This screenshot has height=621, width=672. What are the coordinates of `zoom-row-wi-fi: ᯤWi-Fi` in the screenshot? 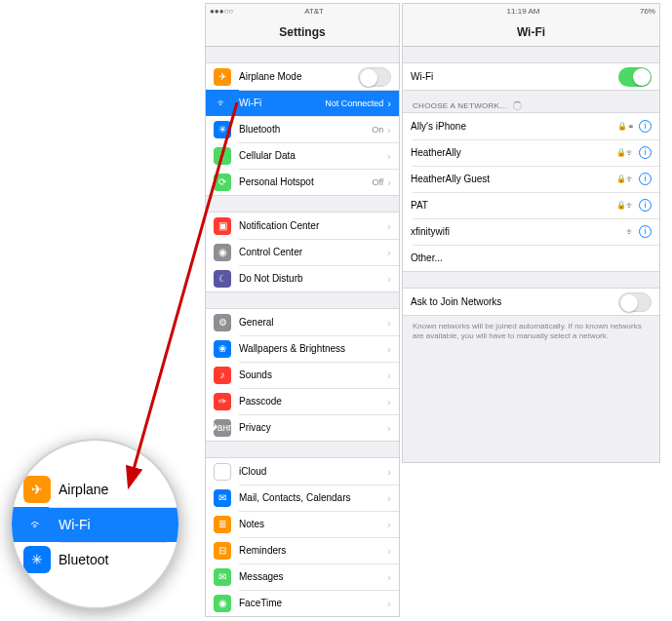 It's located at (96, 524).